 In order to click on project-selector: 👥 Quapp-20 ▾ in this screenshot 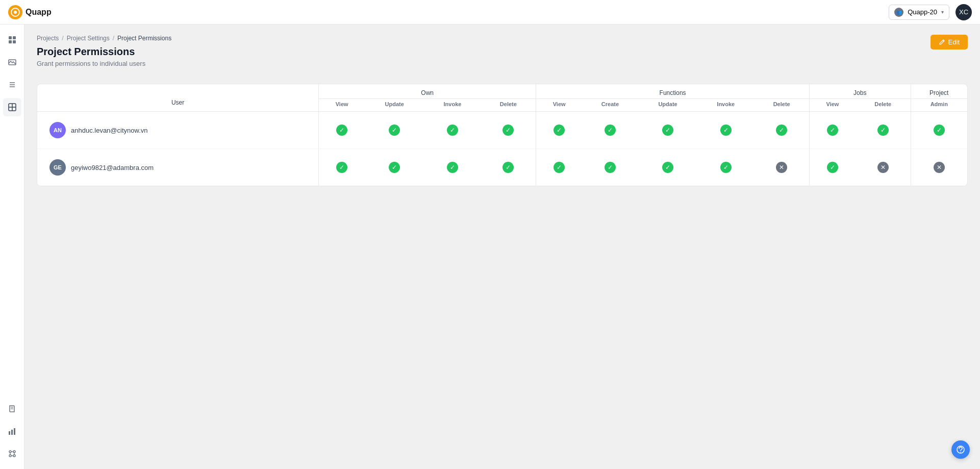, I will do `click(919, 12)`.